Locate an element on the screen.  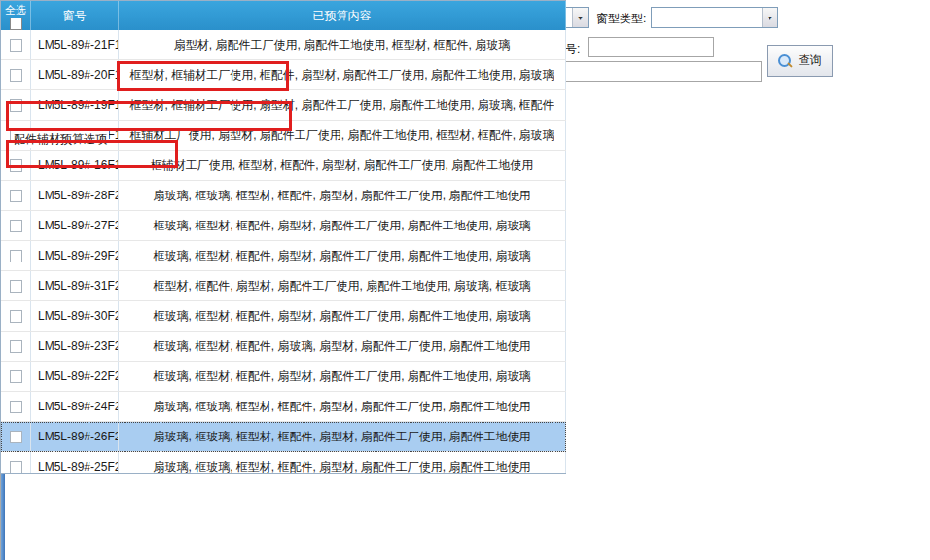
window-no-cell: LM5L-89#-19F17 is located at coordinates (75, 105).